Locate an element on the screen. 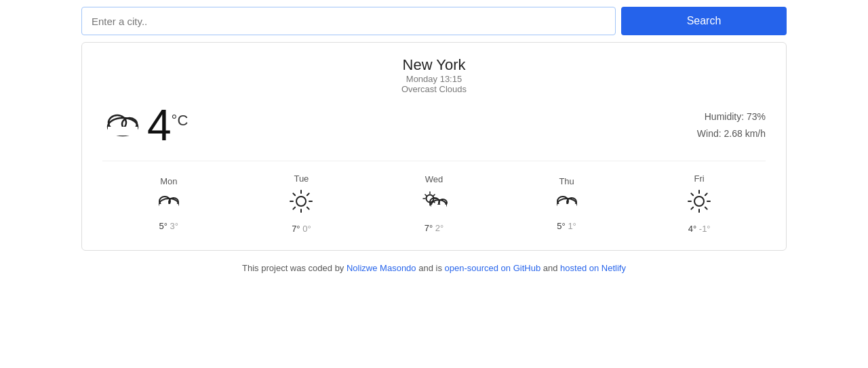 This screenshot has width=868, height=368. humidity-label: Humidity: 73% is located at coordinates (731, 117).